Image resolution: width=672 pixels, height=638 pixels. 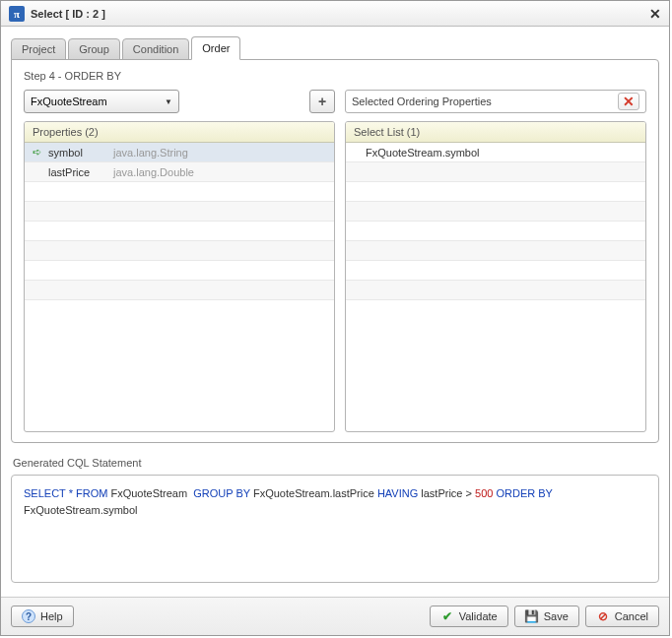 What do you see at coordinates (322, 101) in the screenshot?
I see `plus-icon: +` at bounding box center [322, 101].